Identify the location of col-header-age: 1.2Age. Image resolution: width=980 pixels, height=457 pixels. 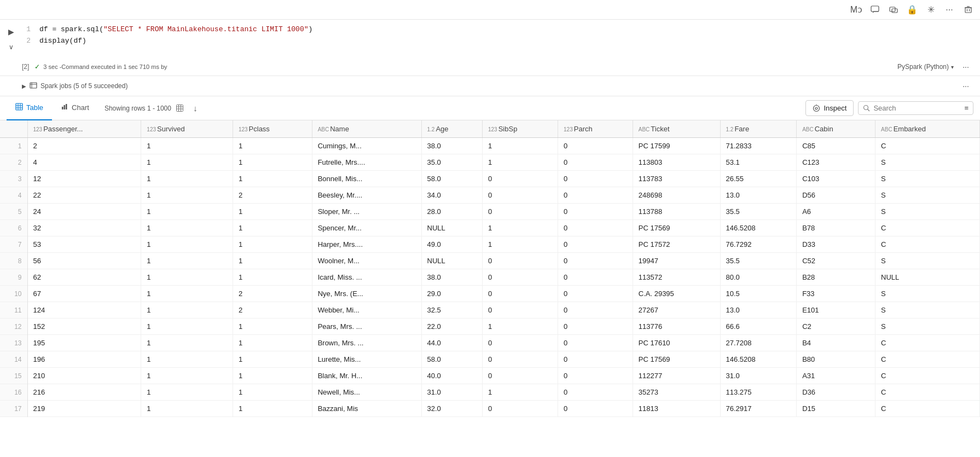
(452, 129).